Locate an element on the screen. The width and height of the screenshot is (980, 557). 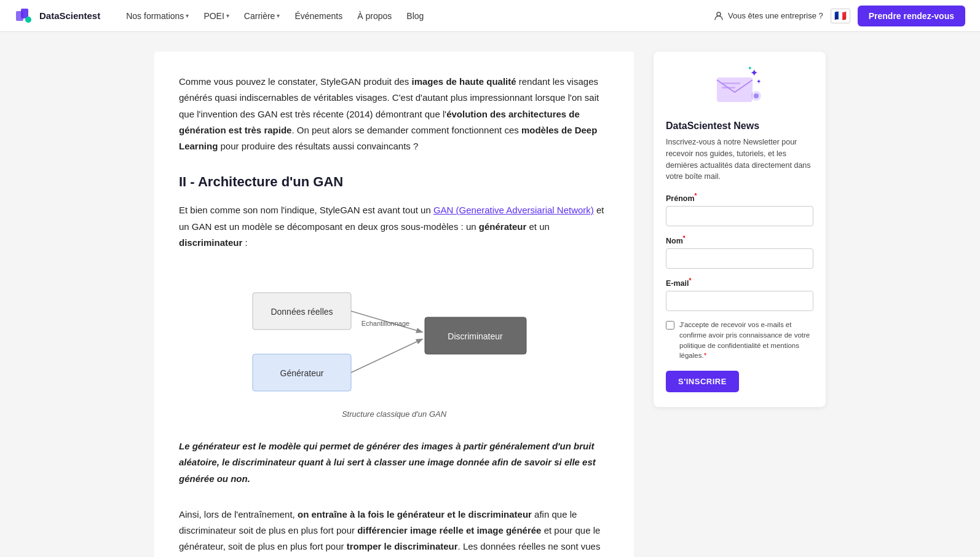
email-input is located at coordinates (740, 301).